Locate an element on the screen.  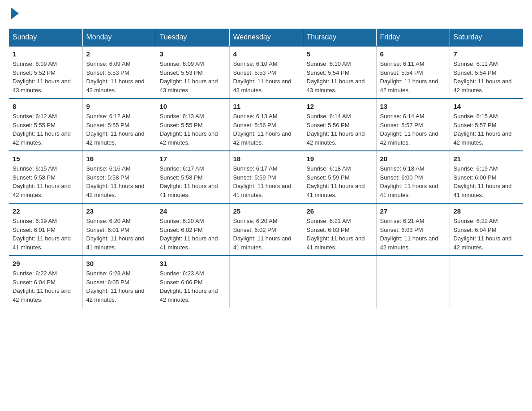
day-number: 8 is located at coordinates (46, 107).